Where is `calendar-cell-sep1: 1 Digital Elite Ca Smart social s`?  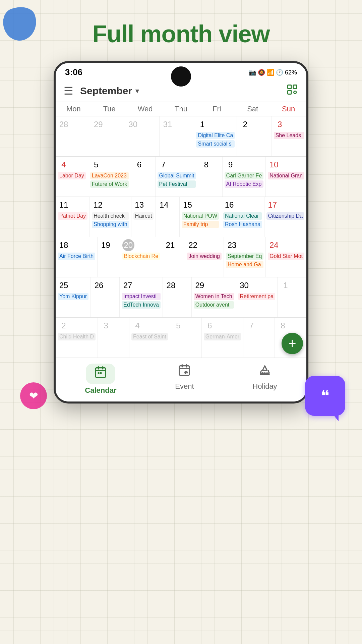
calendar-cell-sep1: 1 Digital Elite Ca Smart social s is located at coordinates (216, 136).